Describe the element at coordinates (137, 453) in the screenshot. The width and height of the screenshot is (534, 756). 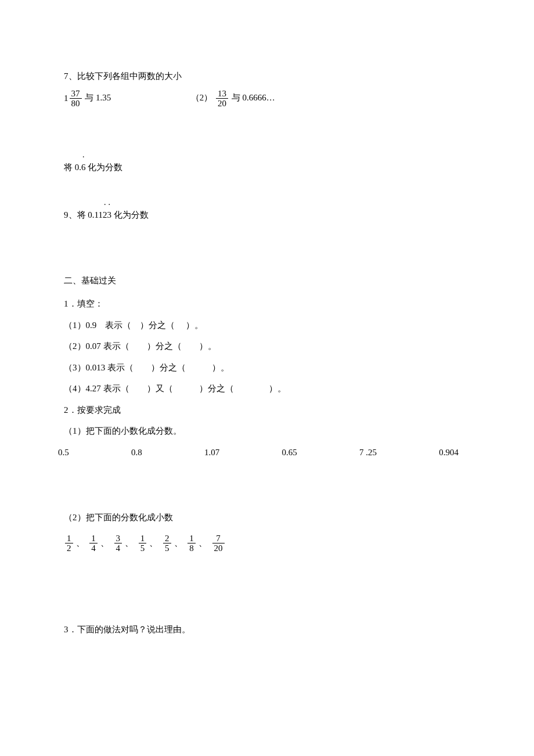
I see `decimal-value: 0.8` at that location.